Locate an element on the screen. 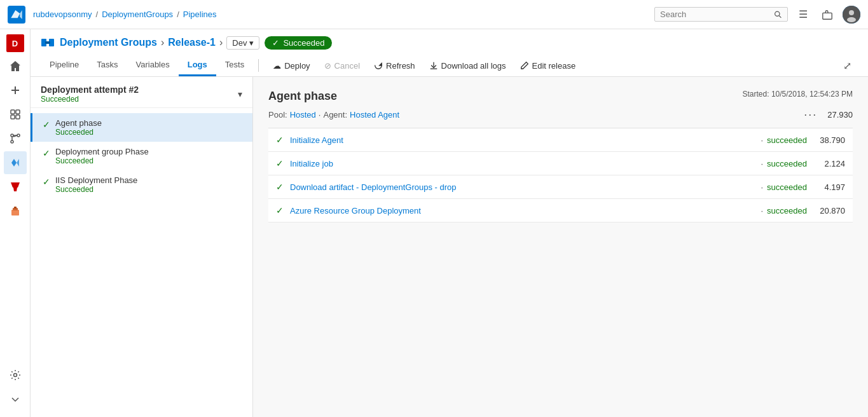  phase-check-icon-1: ✓ is located at coordinates (46, 153).